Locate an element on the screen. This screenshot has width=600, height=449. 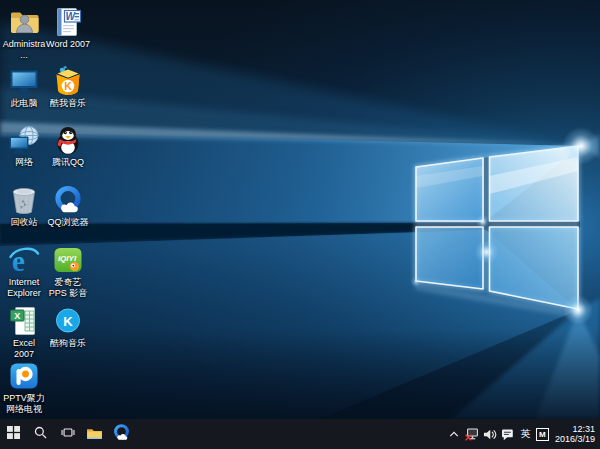
taskbar: 英 M 12:31 2016/3/19 is located at coordinates (300, 434).